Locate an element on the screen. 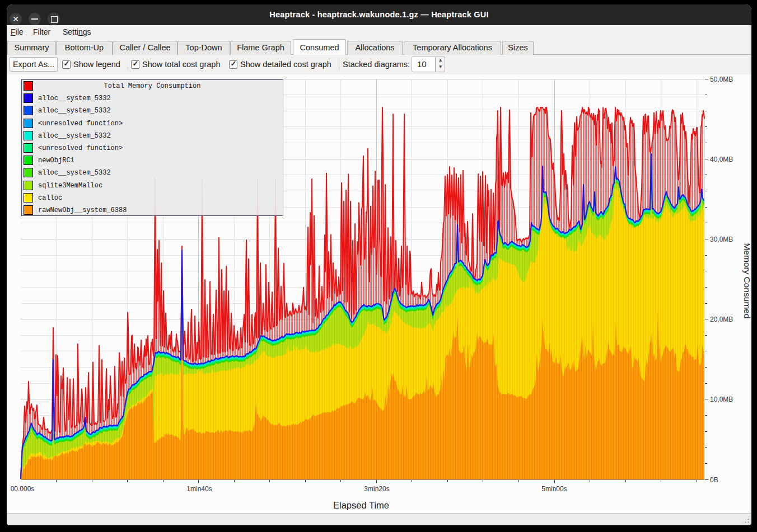 The image size is (757, 532). svg-text: Elapsed Time is located at coordinates (361, 505).